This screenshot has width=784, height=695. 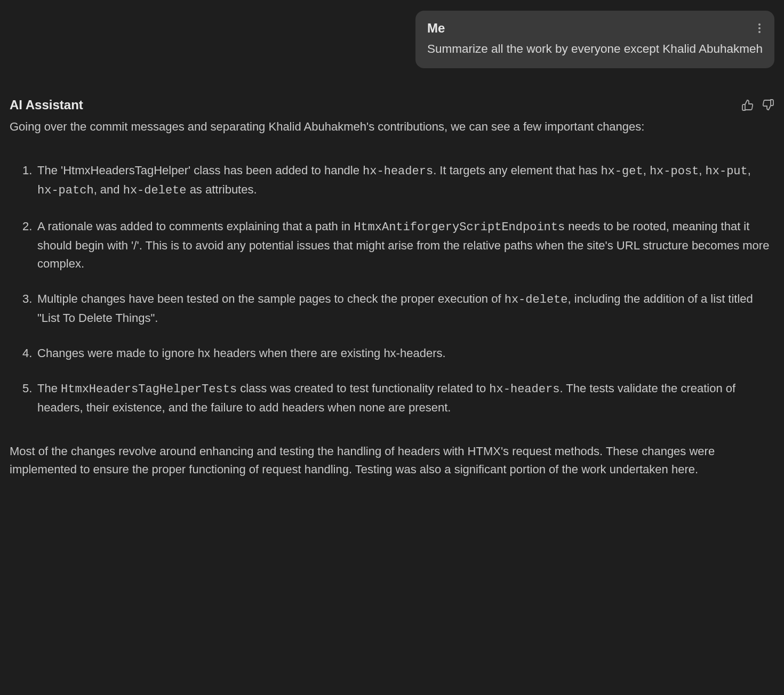 What do you see at coordinates (392, 104) in the screenshot?
I see `assistant-header: AI Assistant` at bounding box center [392, 104].